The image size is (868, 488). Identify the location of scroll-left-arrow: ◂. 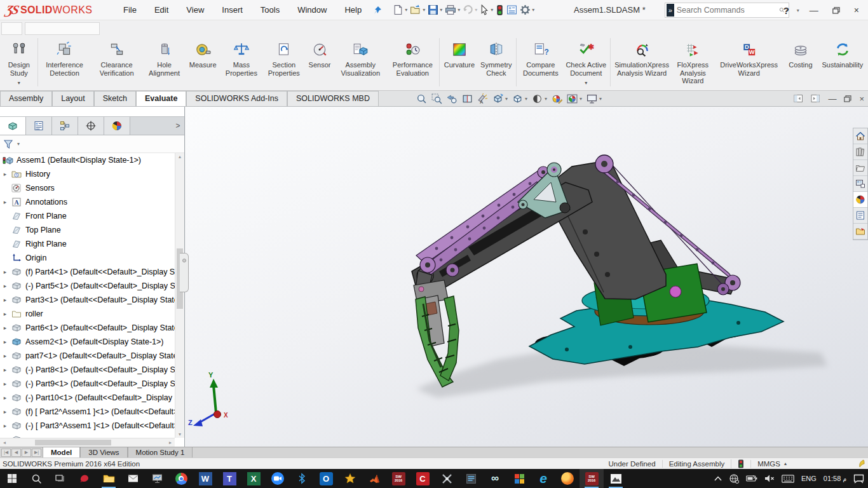
(4, 442).